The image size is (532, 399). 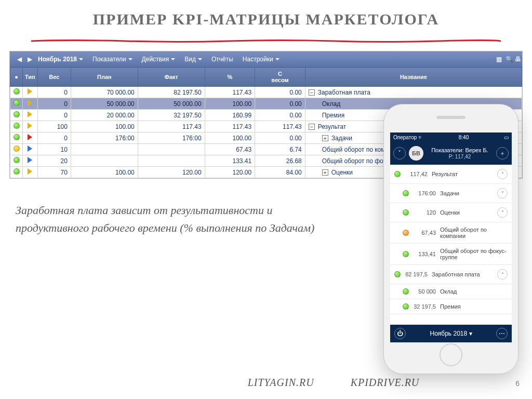 I want to click on list-item: 32 197,5Премия, so click(x=451, y=307).